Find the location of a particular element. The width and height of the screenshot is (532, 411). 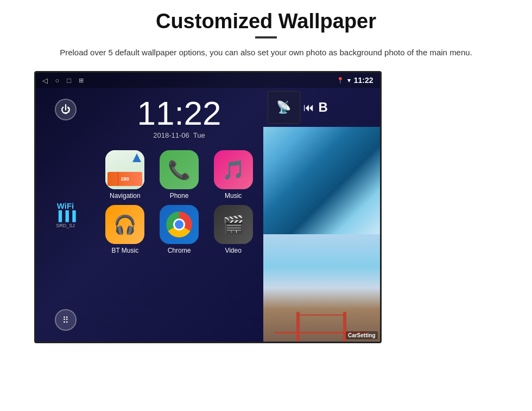

app-video: 🎬 Video is located at coordinates (233, 230).